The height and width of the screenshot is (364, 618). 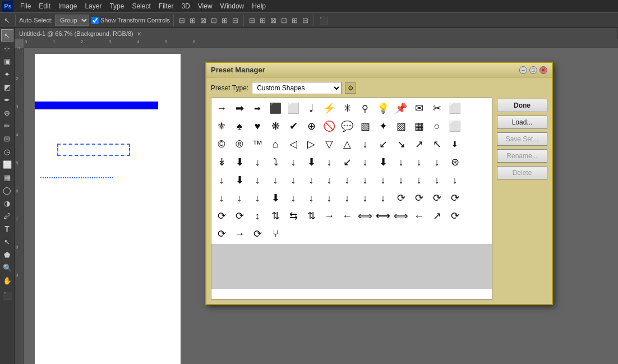 I want to click on shape-down-arr-9: ↙, so click(x=347, y=162).